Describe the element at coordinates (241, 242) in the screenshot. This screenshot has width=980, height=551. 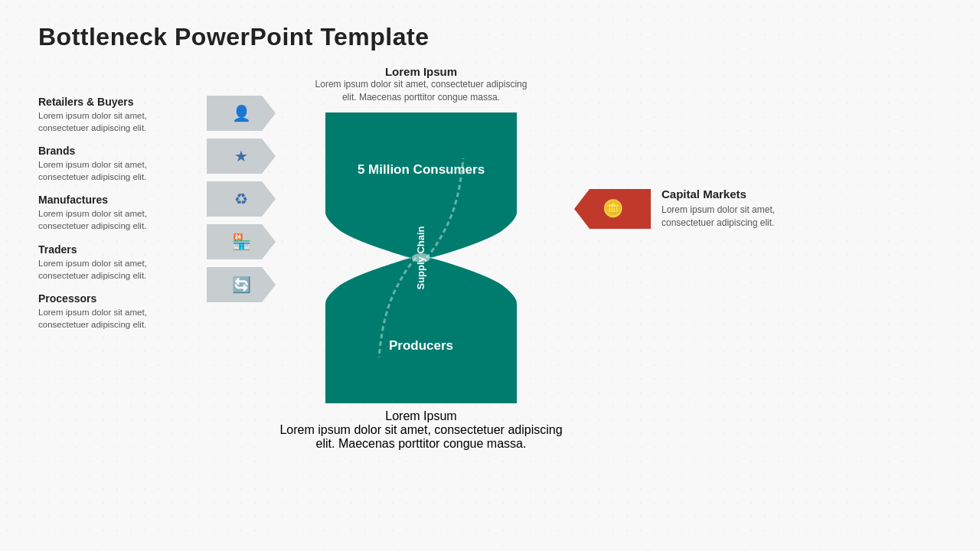
I see `arrow-shape-3: 🏪` at that location.